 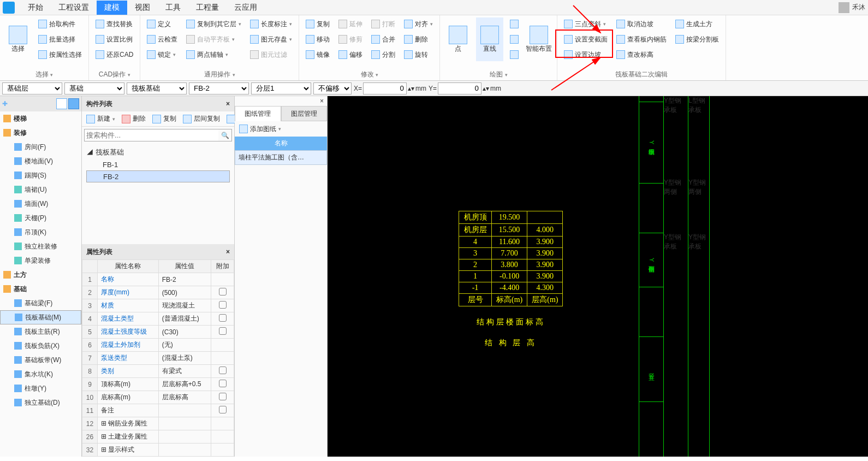 I want to click on check-elev-button: 查改标高, so click(x=641, y=55).